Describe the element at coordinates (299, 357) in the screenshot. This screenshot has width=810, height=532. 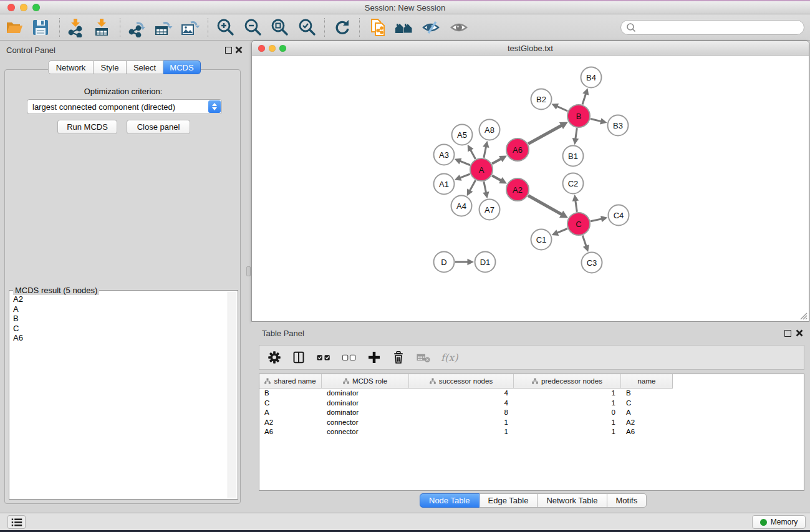
I see `show-columns-icon` at that location.